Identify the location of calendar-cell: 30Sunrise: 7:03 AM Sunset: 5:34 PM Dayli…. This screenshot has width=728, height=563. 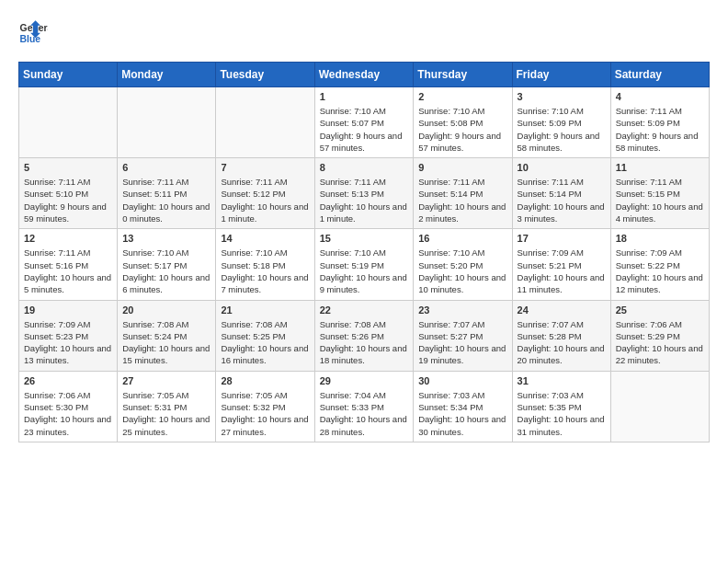
(463, 407).